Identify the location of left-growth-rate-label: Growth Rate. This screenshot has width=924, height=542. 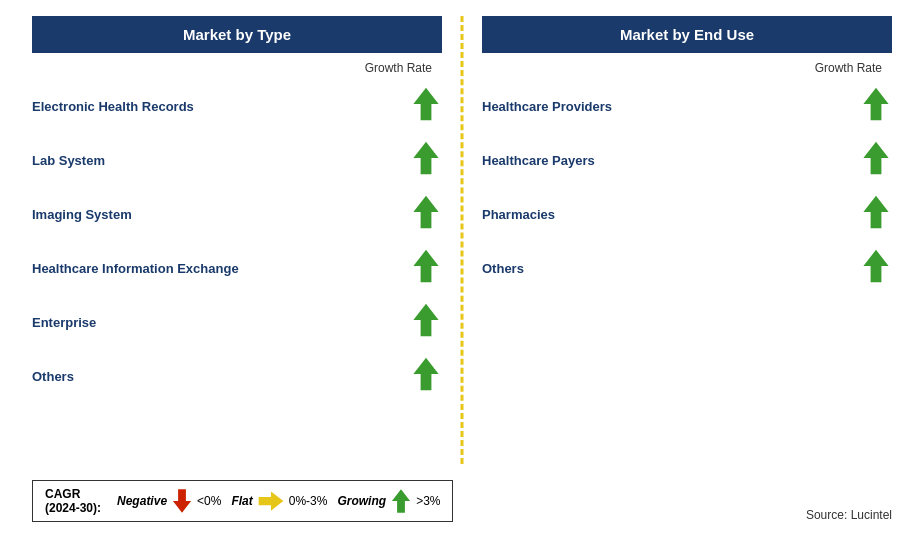
(237, 68).